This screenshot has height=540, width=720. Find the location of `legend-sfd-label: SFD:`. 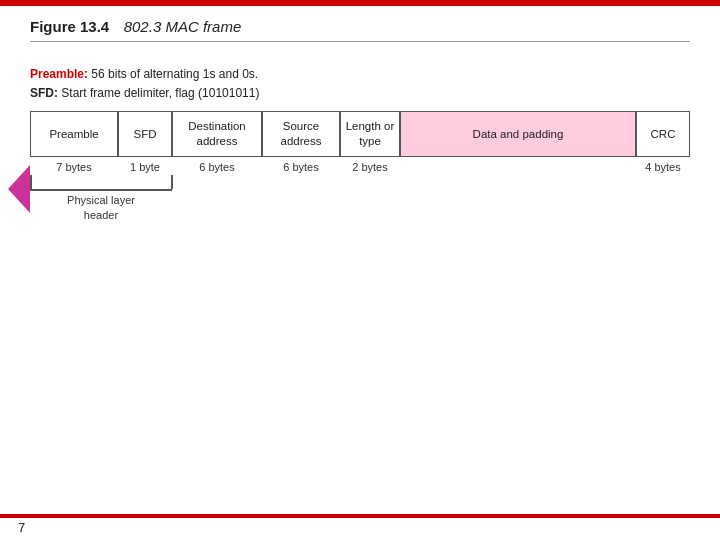

legend-sfd-label: SFD: is located at coordinates (44, 93).